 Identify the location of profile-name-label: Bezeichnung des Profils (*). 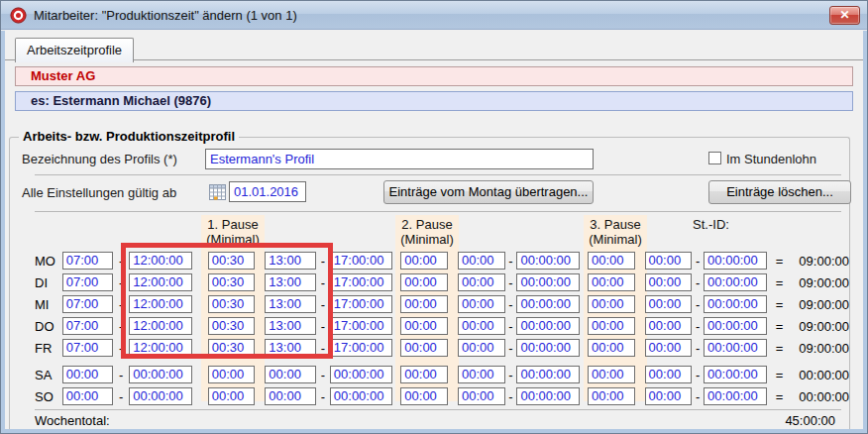
(99, 159).